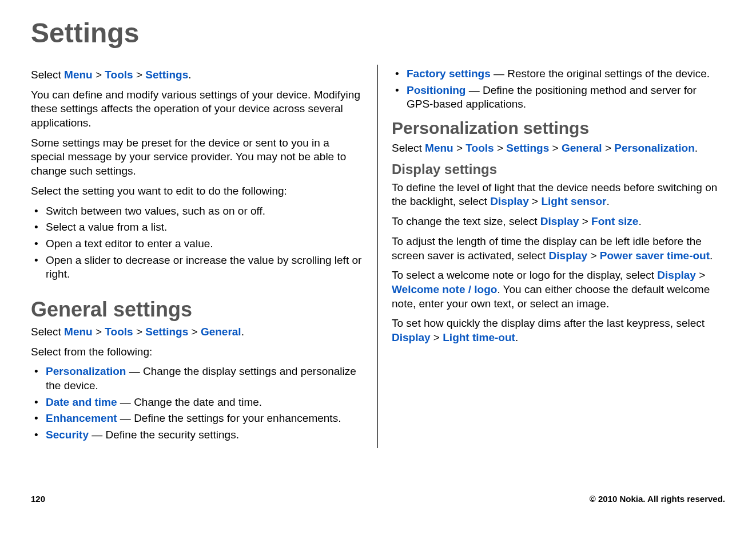 The image size is (756, 546). What do you see at coordinates (197, 228) in the screenshot?
I see `list-item: Select a value from a list.` at bounding box center [197, 228].